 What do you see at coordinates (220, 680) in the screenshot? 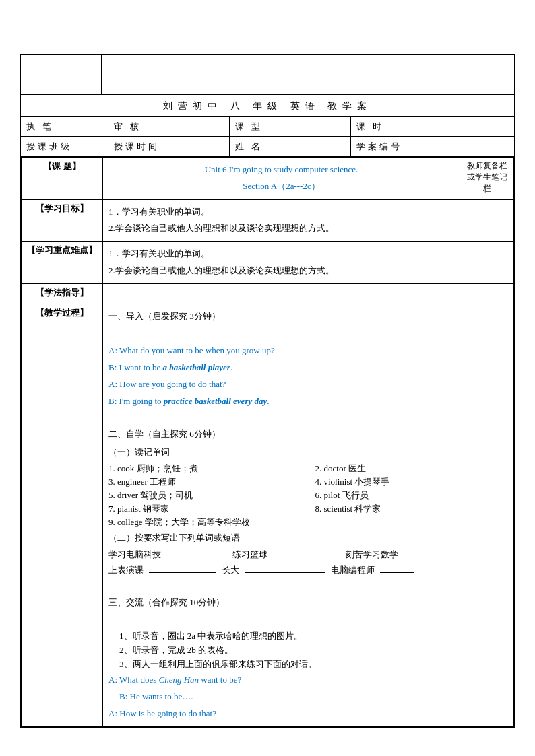
I see `s3-a1-after: want to be?` at bounding box center [220, 680].